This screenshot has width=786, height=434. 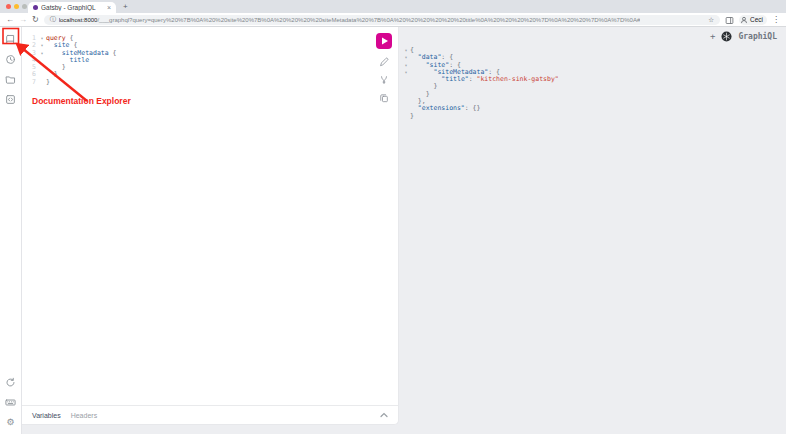 What do you see at coordinates (84, 416) in the screenshot?
I see `tab-headers: Headers` at bounding box center [84, 416].